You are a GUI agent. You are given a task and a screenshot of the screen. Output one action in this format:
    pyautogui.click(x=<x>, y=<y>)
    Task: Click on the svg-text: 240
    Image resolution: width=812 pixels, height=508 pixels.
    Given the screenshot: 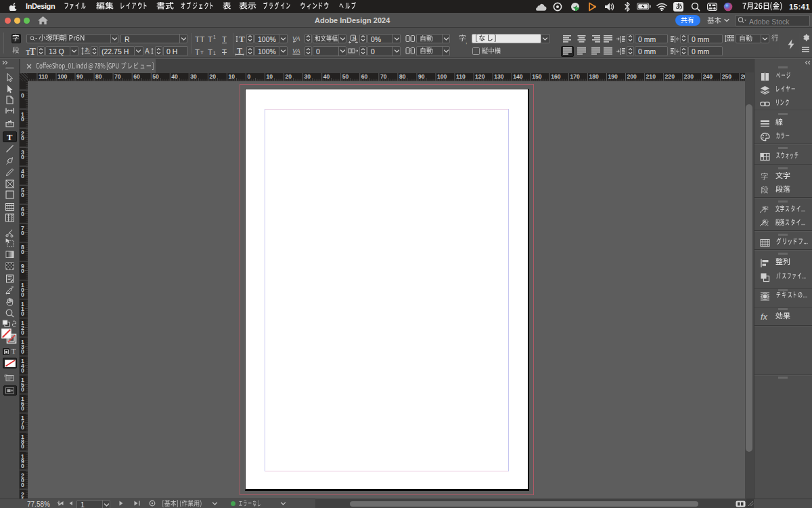 What is the action you would take?
    pyautogui.click(x=708, y=77)
    